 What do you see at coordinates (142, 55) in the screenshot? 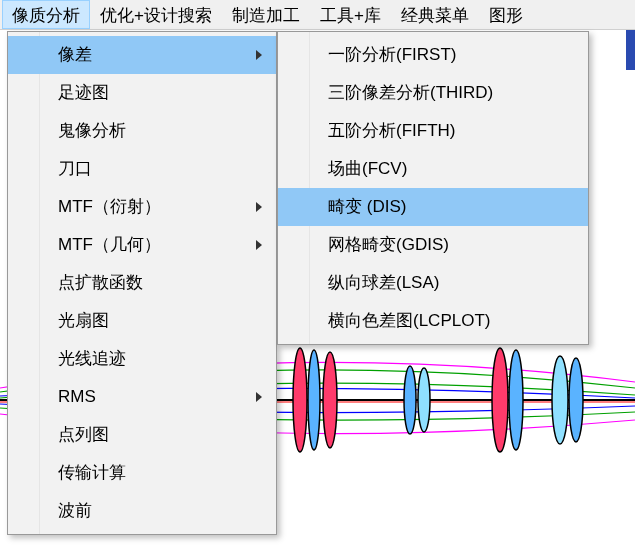
I see `menu-item-aberration: 像差` at bounding box center [142, 55].